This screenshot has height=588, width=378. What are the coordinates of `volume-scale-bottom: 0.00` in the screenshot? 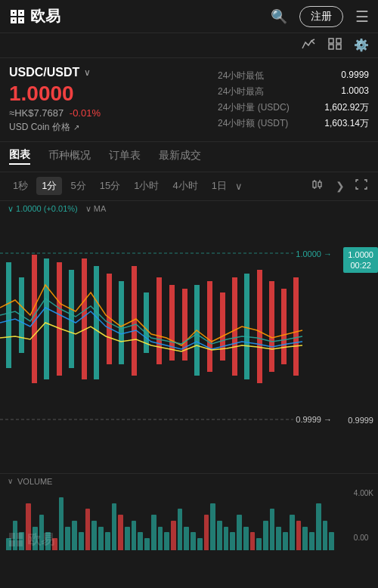 It's located at (364, 538).